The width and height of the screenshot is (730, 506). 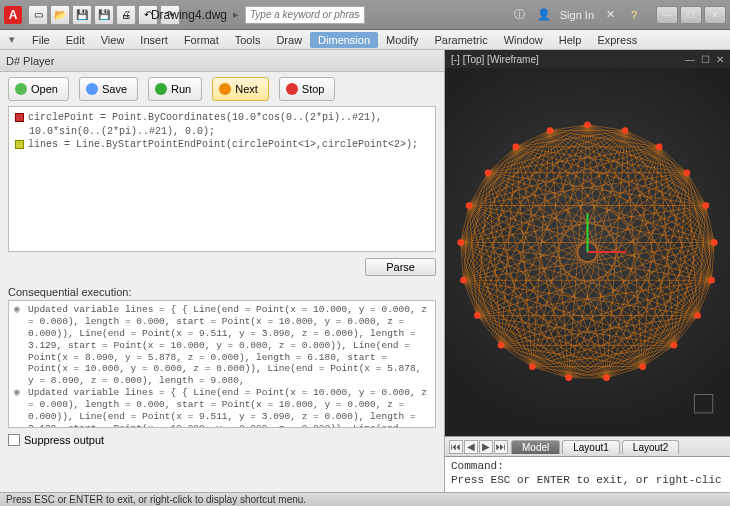 I want to click on exchange-icon: ✕, so click(x=610, y=15).